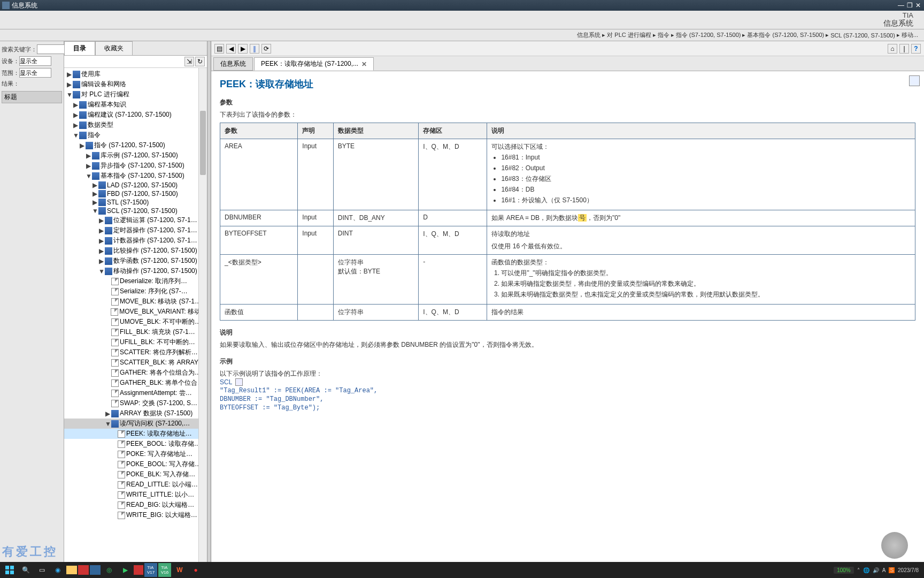 Image resolution: width=924 pixels, height=578 pixels. What do you see at coordinates (866, 571) in the screenshot?
I see `tray-net-icon: 🌐` at bounding box center [866, 571].